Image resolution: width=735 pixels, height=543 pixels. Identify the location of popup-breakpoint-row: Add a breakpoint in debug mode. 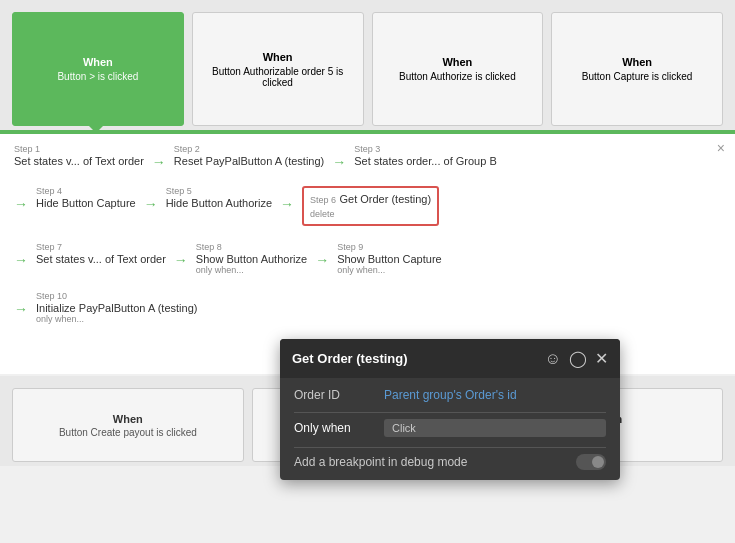
(450, 462).